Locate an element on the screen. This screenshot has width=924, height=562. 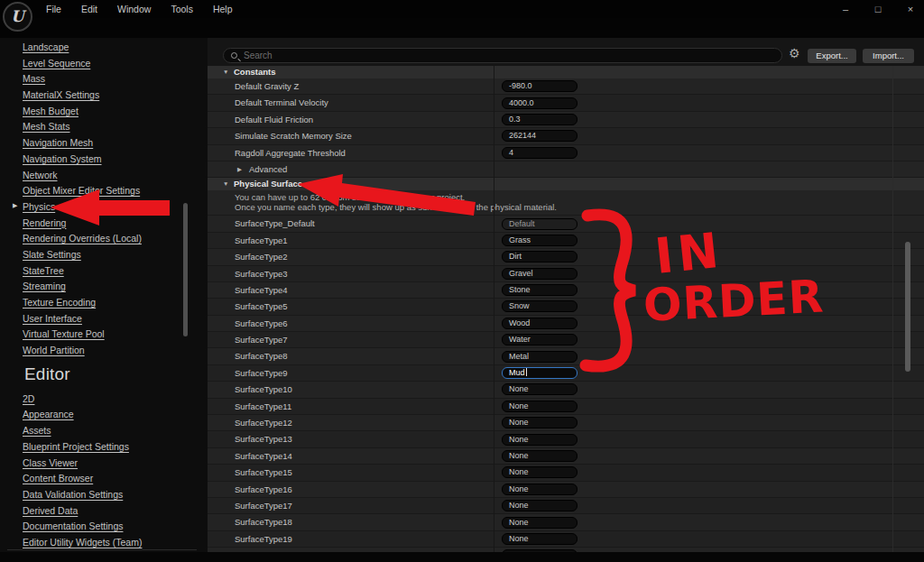
sidebar-item-label: Network is located at coordinates (40, 175).